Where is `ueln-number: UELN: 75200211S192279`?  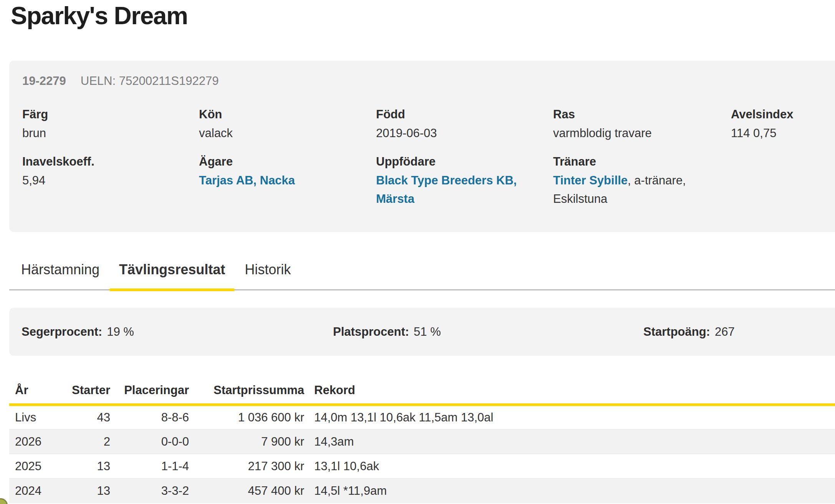 ueln-number: UELN: 75200211S192279 is located at coordinates (150, 81).